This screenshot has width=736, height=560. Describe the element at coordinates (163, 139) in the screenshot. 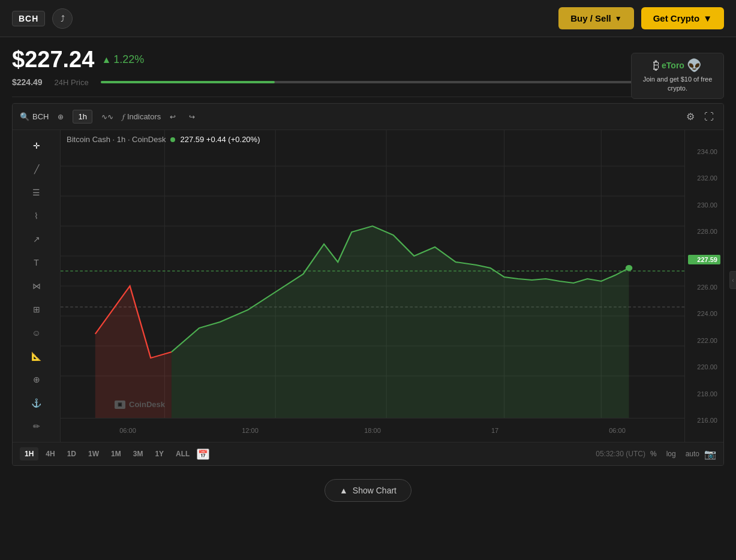

I see `chart-info-bar: Bitcoin Cash · 1h · CoinDesk 227.59 +0.4…` at that location.